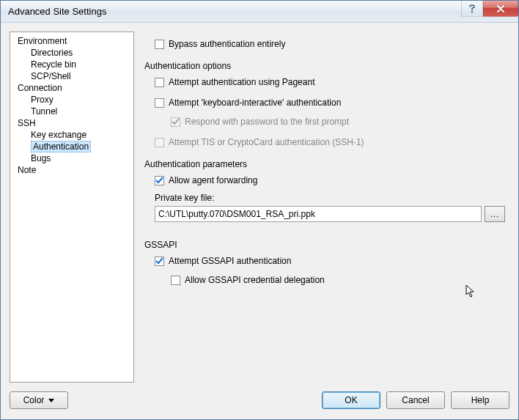 The image size is (519, 420). What do you see at coordinates (330, 103) in the screenshot?
I see `kbi-row: Attempt 'keyboard-interactive' authentic…` at bounding box center [330, 103].